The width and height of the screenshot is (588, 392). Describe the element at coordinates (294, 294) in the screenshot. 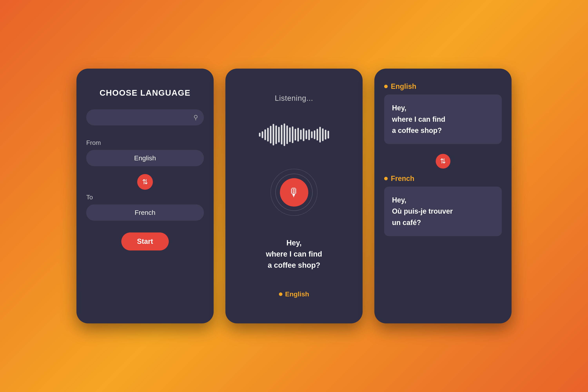

I see `lang-indicator: English` at that location.